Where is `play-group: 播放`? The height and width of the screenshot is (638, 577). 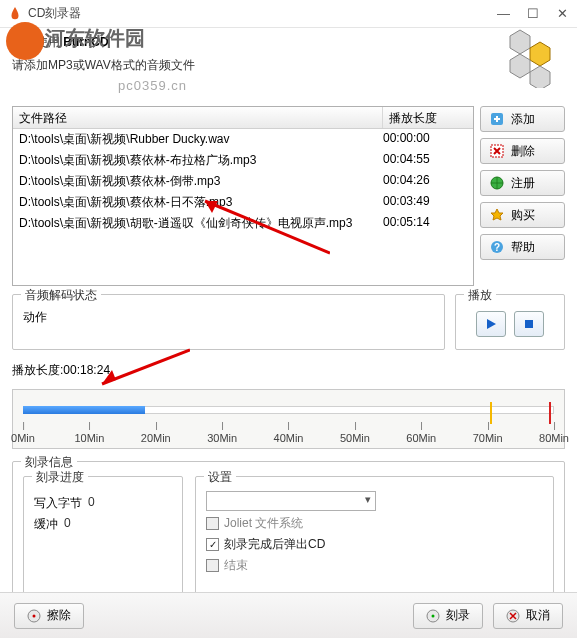 play-group: 播放 is located at coordinates (510, 322).